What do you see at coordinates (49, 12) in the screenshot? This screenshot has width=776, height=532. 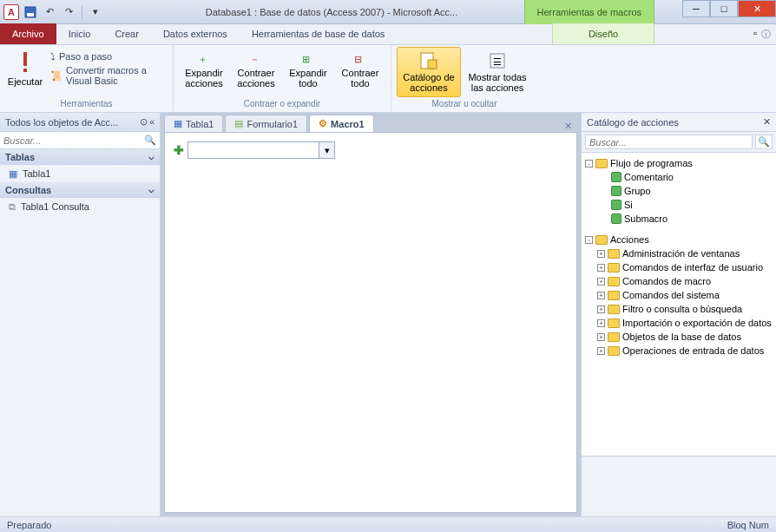 I see `undo-icon: ↶` at bounding box center [49, 12].